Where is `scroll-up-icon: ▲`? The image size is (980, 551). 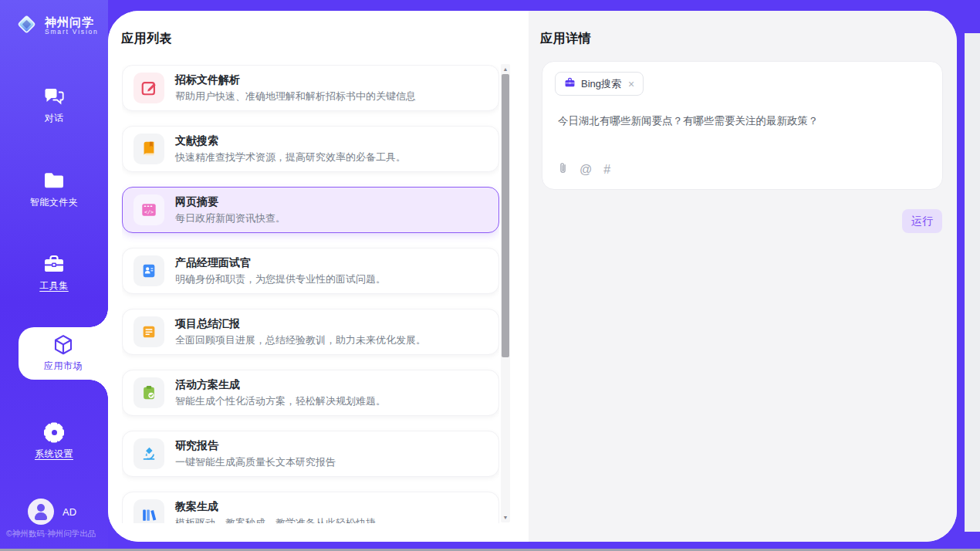
scroll-up-icon: ▲ is located at coordinates (505, 69).